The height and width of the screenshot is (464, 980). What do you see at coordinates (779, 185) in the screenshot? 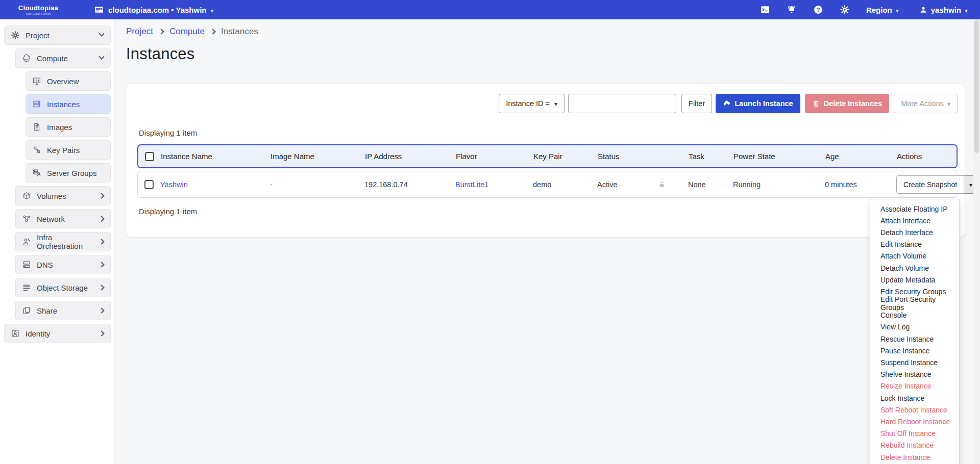
I see `cell-power-state: Running` at bounding box center [779, 185].